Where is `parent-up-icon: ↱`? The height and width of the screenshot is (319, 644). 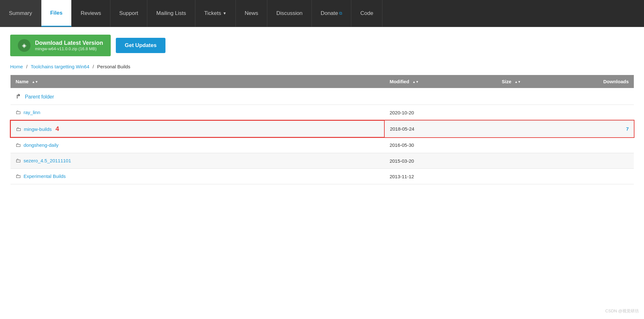 parent-up-icon: ↱ is located at coordinates (18, 96).